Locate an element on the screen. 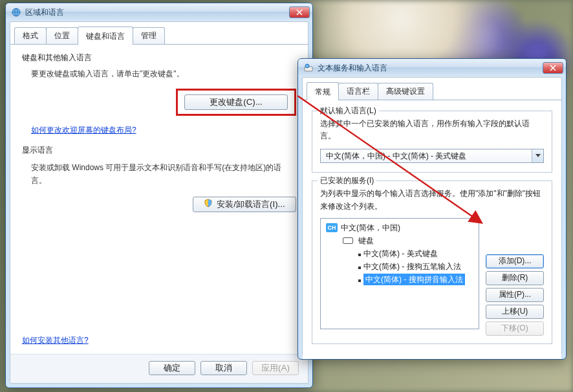 Image resolution: width=573 pixels, height=392 pixels. window-title: 区域和语言 is located at coordinates (155, 13).